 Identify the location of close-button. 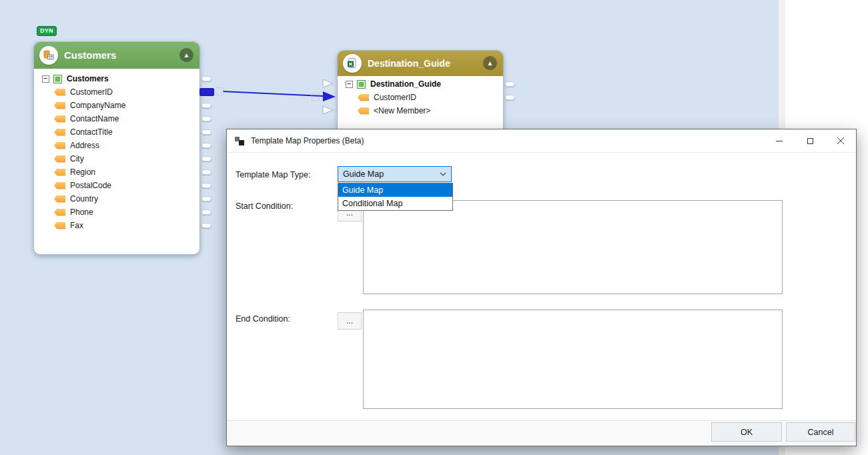
(841, 141).